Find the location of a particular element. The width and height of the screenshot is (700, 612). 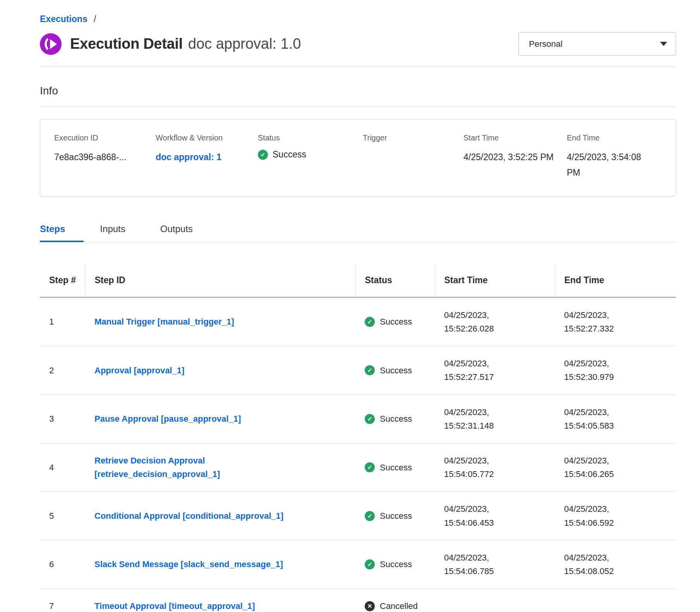

workflow-logo-icon is located at coordinates (51, 44).